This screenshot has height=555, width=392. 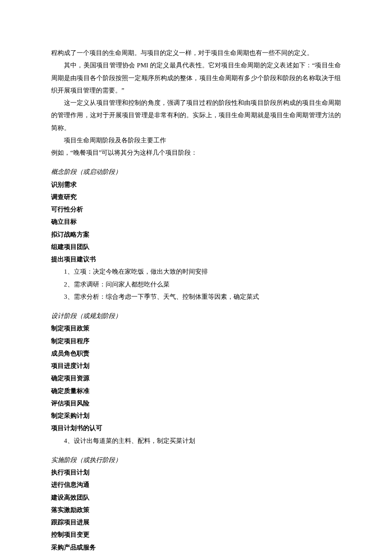 I want to click on list-item: 落实激励政策, so click(x=196, y=510).